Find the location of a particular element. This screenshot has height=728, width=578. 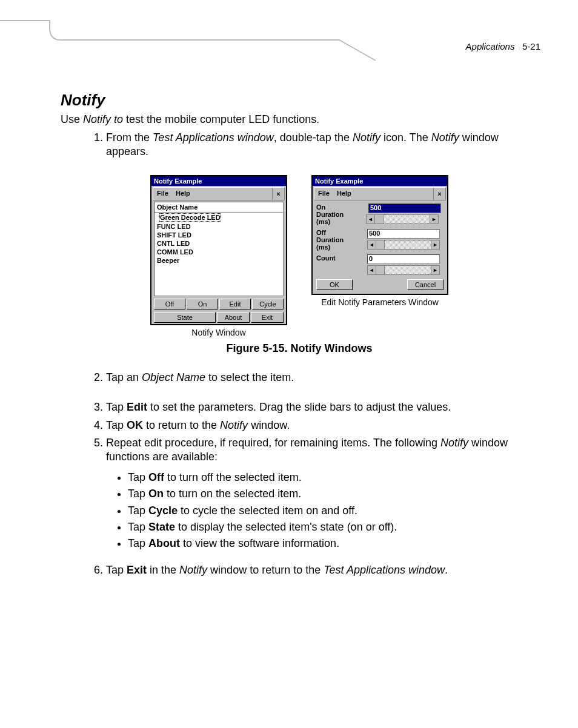

param-row: OffDuration(ms)500◄► is located at coordinates (380, 240).